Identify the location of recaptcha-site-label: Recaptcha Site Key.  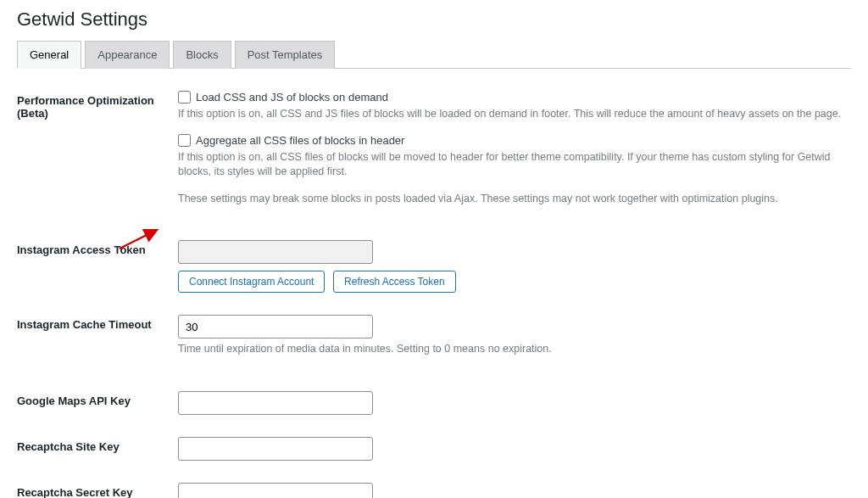
(97, 455).